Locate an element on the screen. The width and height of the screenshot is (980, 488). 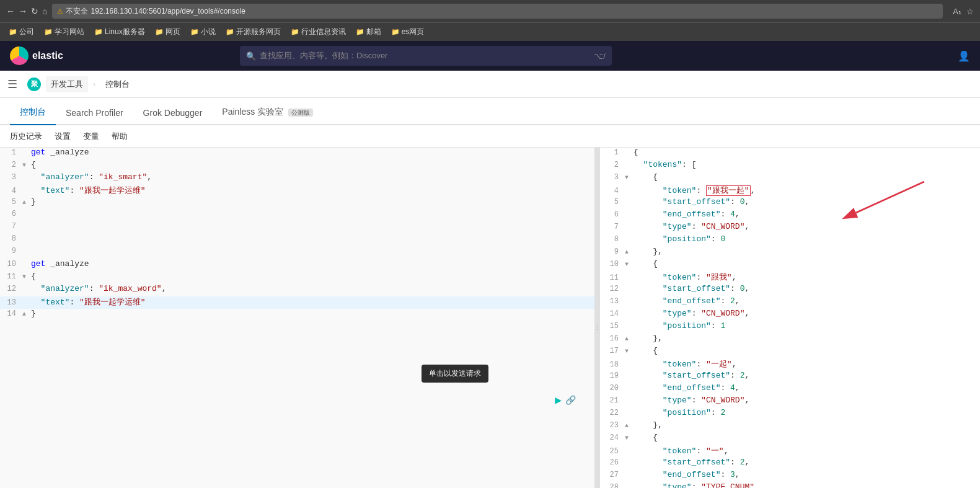
submenu-bar: 历史记录 设置 变量 帮助 is located at coordinates (490, 136).